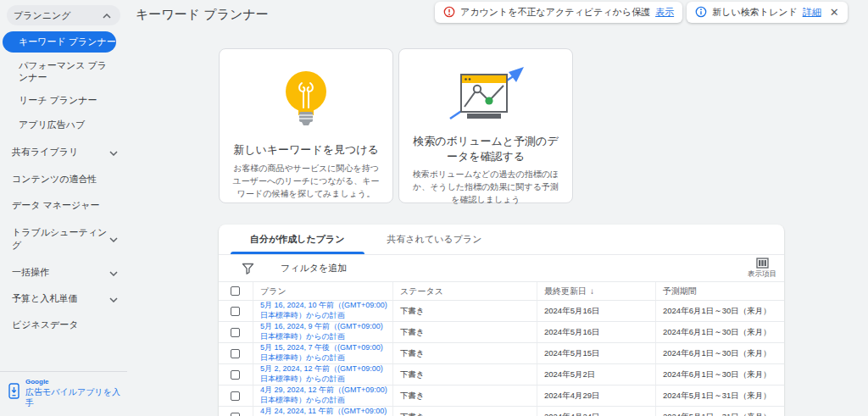 The image size is (868, 416). What do you see at coordinates (326, 332) in the screenshot?
I see `plan-link: 5月 16, 2024, 9 午前（(GMT+09:00) 日本標準時）からの計…` at bounding box center [326, 332].